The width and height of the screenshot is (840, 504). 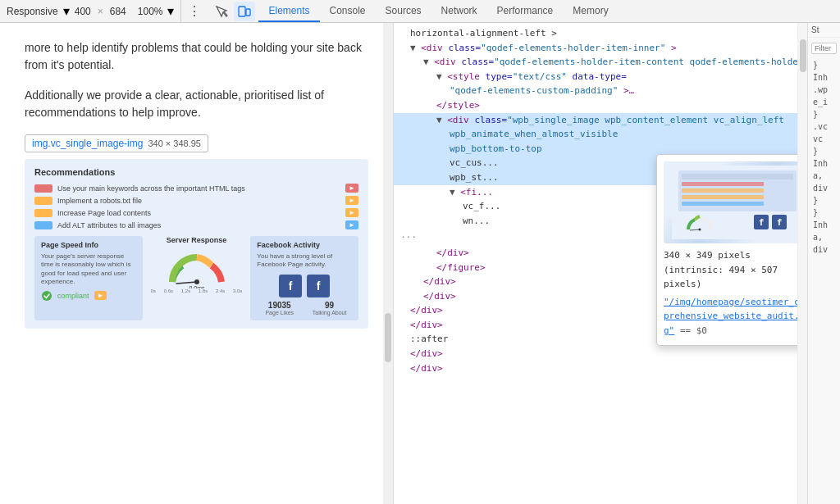 What do you see at coordinates (33, 11) in the screenshot?
I see `responsive-selector: Responsive` at bounding box center [33, 11].